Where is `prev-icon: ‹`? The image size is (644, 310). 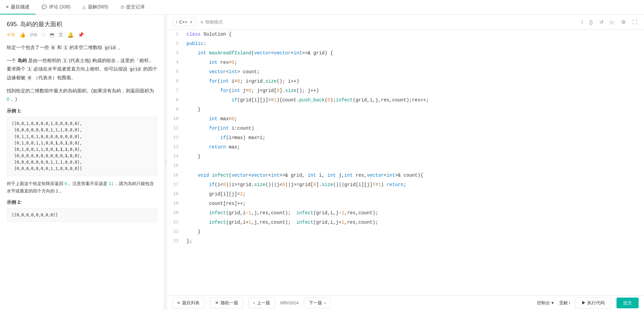
prev-icon: ‹ is located at coordinates (254, 303).